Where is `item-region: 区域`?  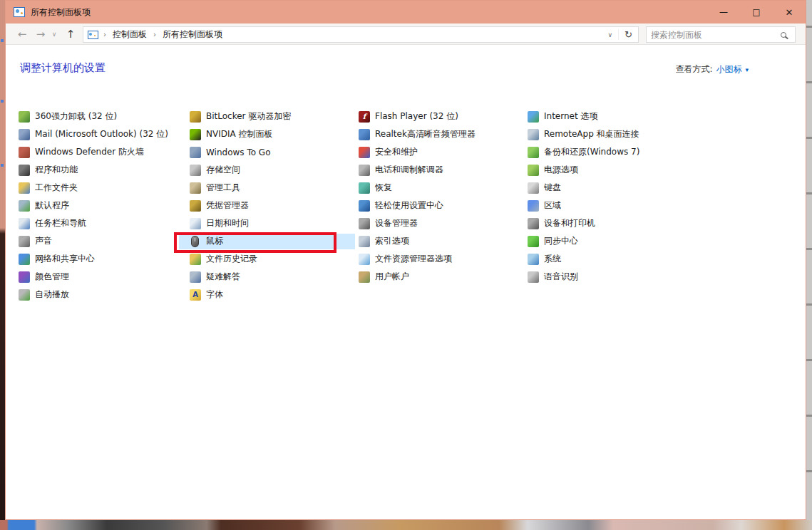
item-region: 区域 is located at coordinates (612, 205).